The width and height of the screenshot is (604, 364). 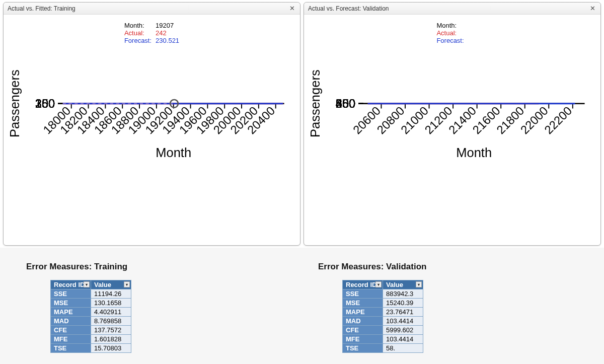 I want to click on metric-value: 137.7572, so click(x=111, y=330).